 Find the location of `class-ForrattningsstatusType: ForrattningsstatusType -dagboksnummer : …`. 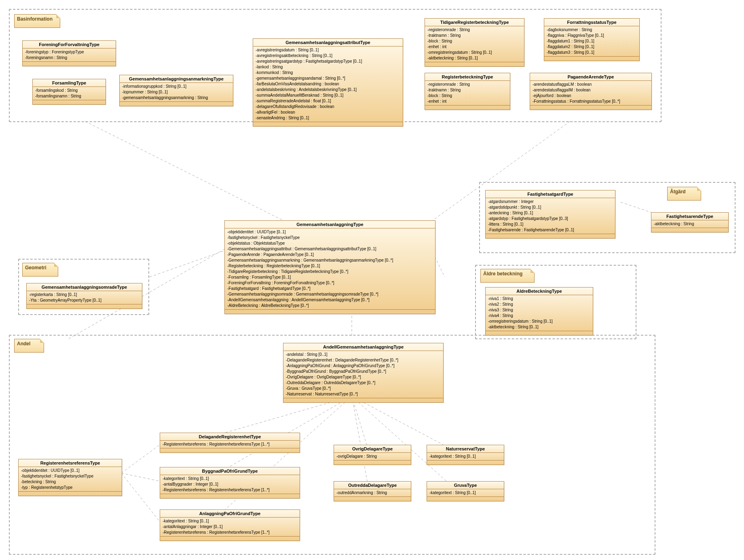

class-ForrattningsstatusType: ForrattningsstatusType -dagboksnummer : … is located at coordinates (592, 40).